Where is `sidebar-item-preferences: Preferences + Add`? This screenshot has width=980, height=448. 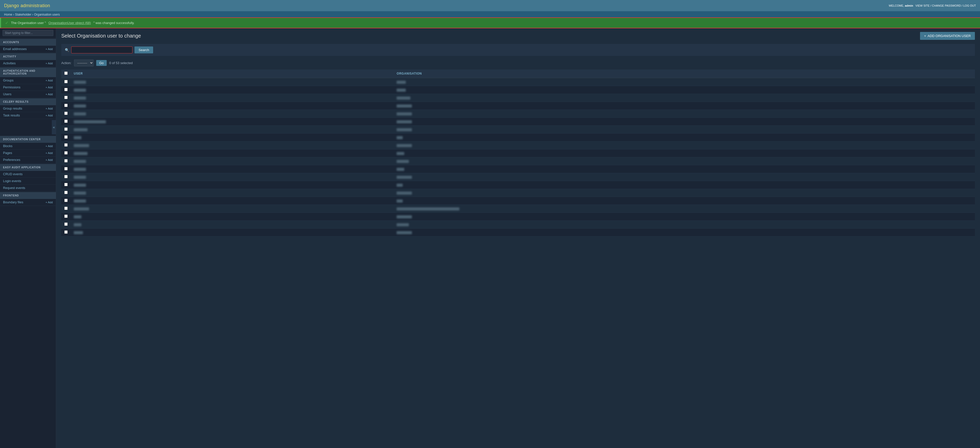
sidebar-item-preferences: Preferences + Add is located at coordinates (28, 160).